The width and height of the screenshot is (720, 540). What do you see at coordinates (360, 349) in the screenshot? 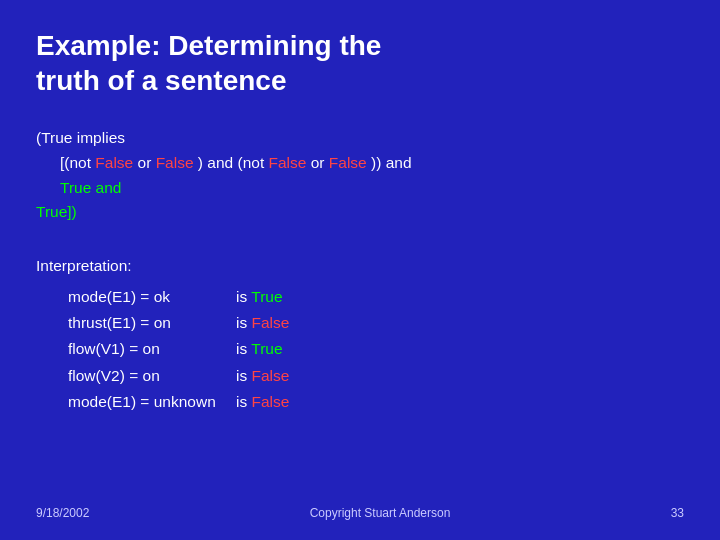
I see `interp-row-2: flow(V1) = on is True` at bounding box center [360, 349].